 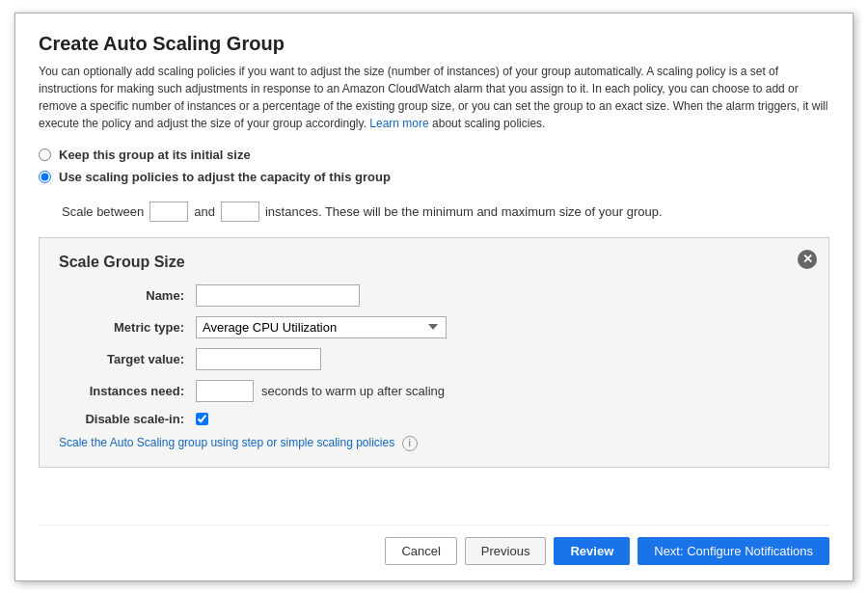 What do you see at coordinates (122, 359) in the screenshot?
I see `target-label: Target value:` at bounding box center [122, 359].